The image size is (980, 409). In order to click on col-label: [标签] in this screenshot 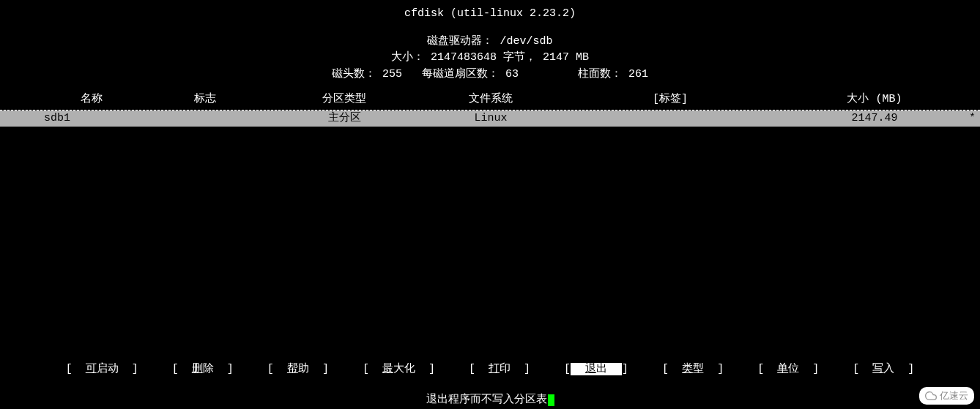, I will do `click(670, 98)`.